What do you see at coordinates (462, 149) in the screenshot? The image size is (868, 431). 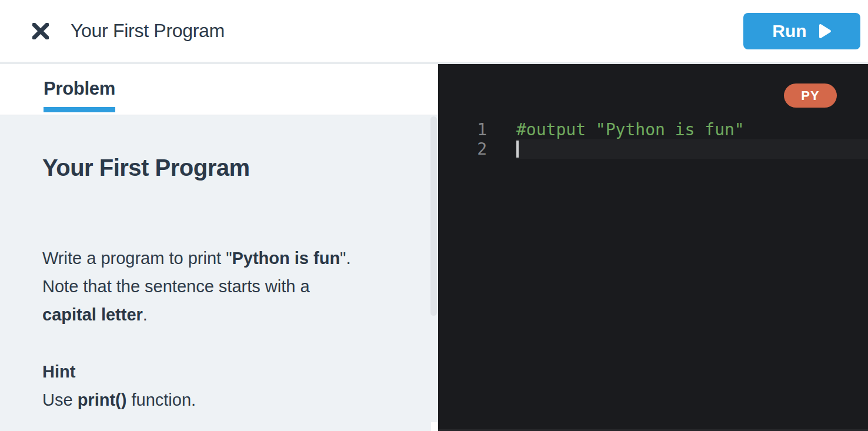 I see `line-number: 2` at bounding box center [462, 149].